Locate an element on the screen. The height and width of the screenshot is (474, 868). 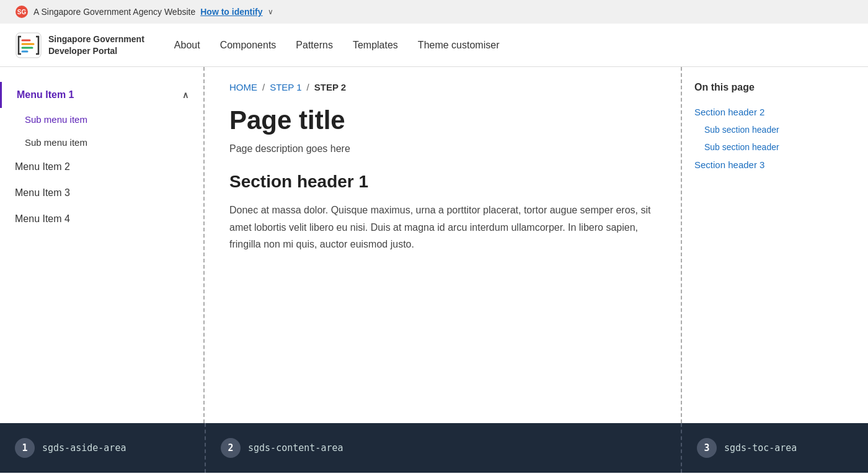
toc-title: On this page is located at coordinates (775, 87).